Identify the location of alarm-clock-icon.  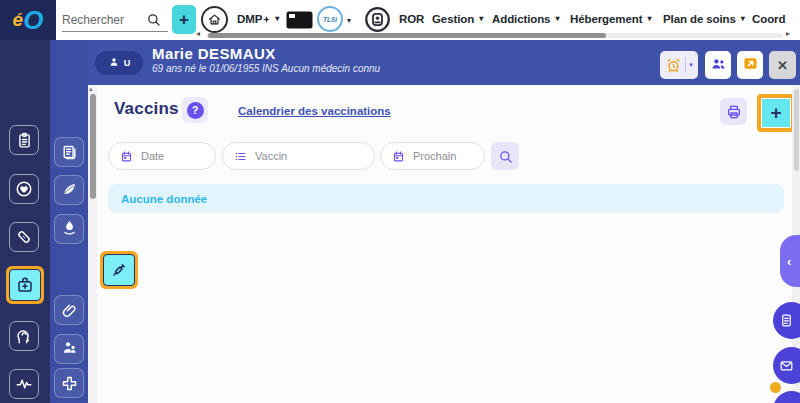
(674, 66).